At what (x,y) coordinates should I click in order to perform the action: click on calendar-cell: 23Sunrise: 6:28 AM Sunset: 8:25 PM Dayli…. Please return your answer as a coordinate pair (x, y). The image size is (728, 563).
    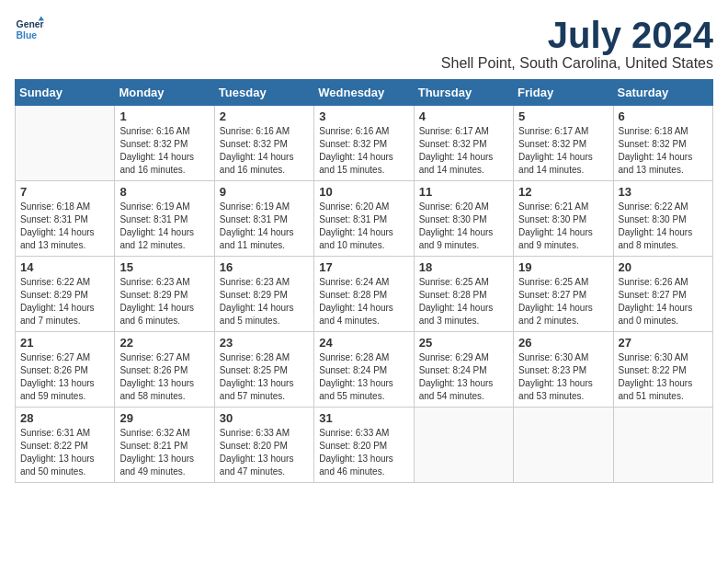
    Looking at the image, I should click on (264, 370).